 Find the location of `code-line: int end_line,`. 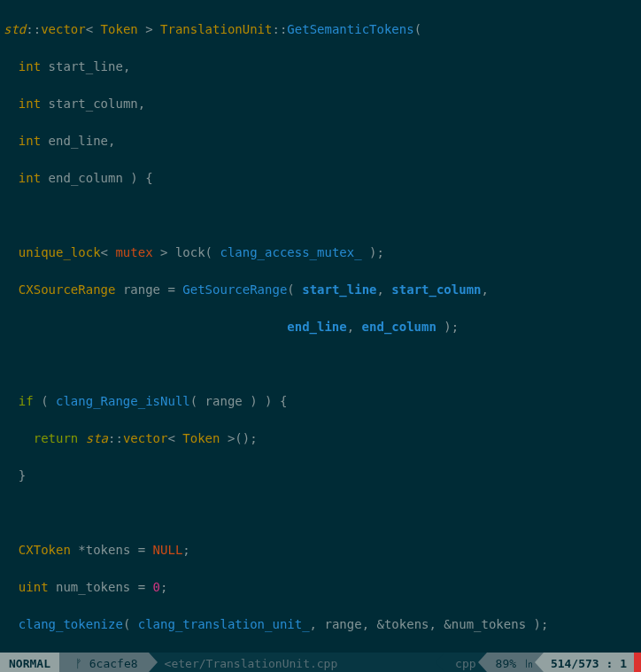

code-line: int end_line, is located at coordinates (320, 142).